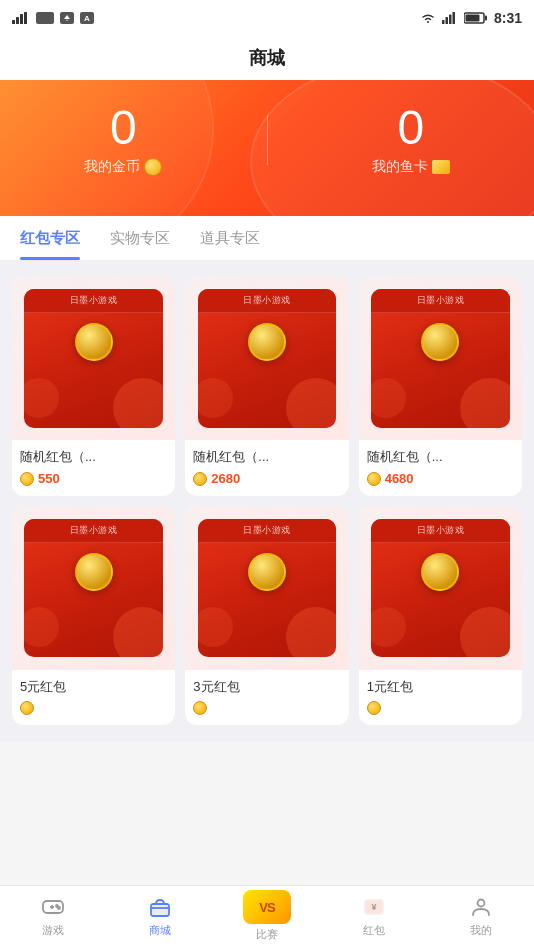  I want to click on nav-label-vs: 比赛, so click(267, 934).